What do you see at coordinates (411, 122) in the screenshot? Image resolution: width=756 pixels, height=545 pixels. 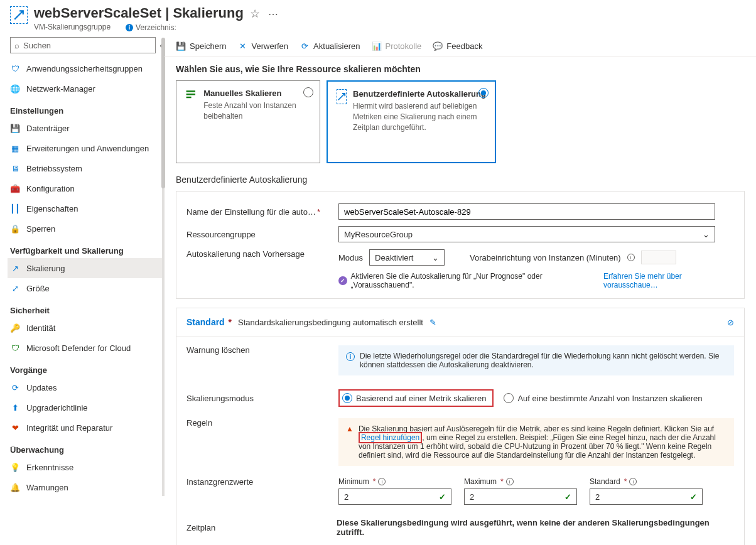 I see `custom-scale-card: Benutzerdefinierte Autoskalierung Hiermi…` at bounding box center [411, 122].